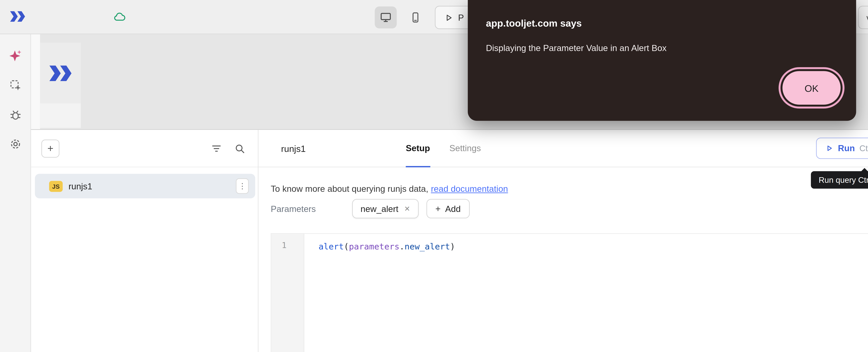 The width and height of the screenshot is (868, 352). I want to click on ai-sparkle-icon, so click(15, 56).